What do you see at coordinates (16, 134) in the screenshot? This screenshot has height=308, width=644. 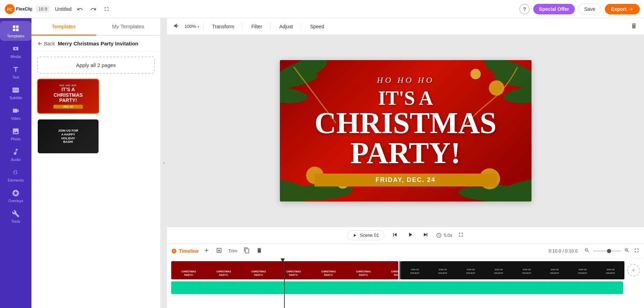 I see `sidebar-item-photo: Photo` at bounding box center [16, 134].